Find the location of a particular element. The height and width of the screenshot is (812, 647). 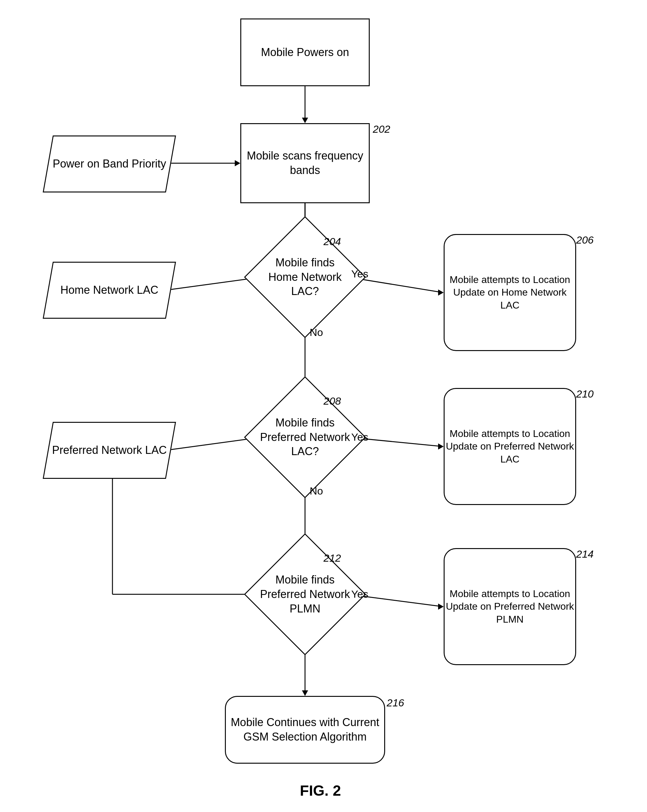

diamond-212-text: Mobile findsPreferred NetworkPLMN is located at coordinates (305, 594).